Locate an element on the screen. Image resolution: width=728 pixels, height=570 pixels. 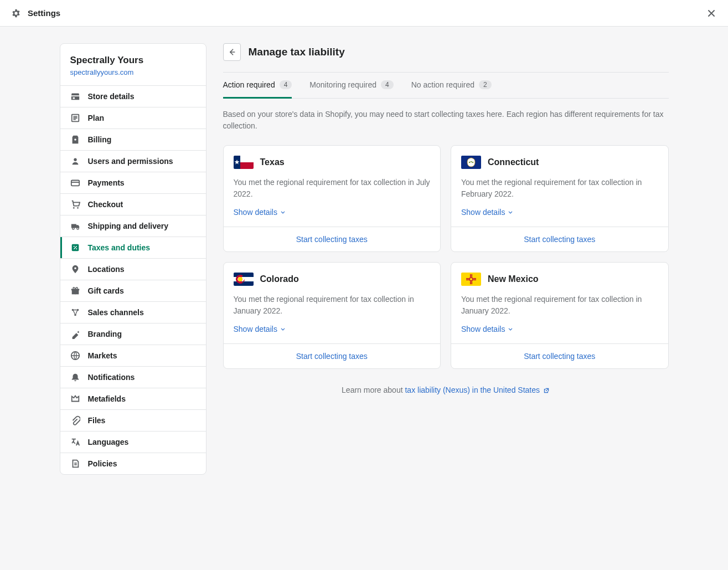
nav-label: Shipping and delivery is located at coordinates (128, 226).